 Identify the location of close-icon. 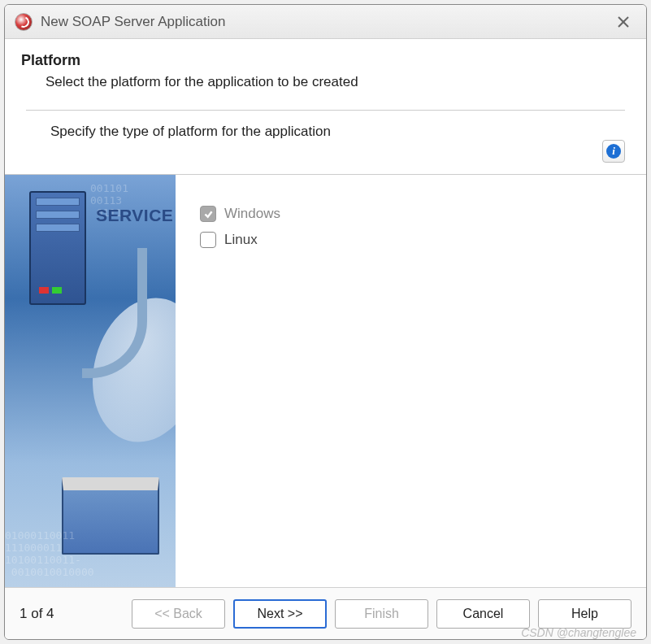
(623, 22).